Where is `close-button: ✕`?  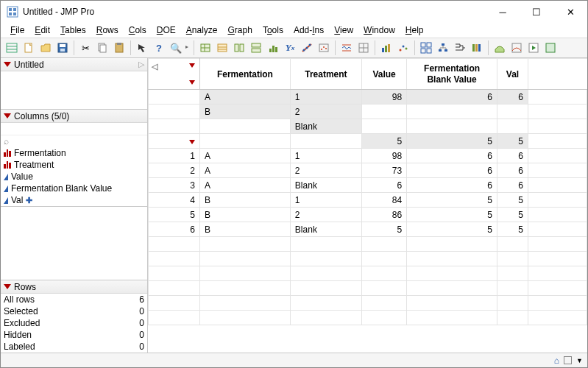
close-button: ✕ is located at coordinates (570, 12).